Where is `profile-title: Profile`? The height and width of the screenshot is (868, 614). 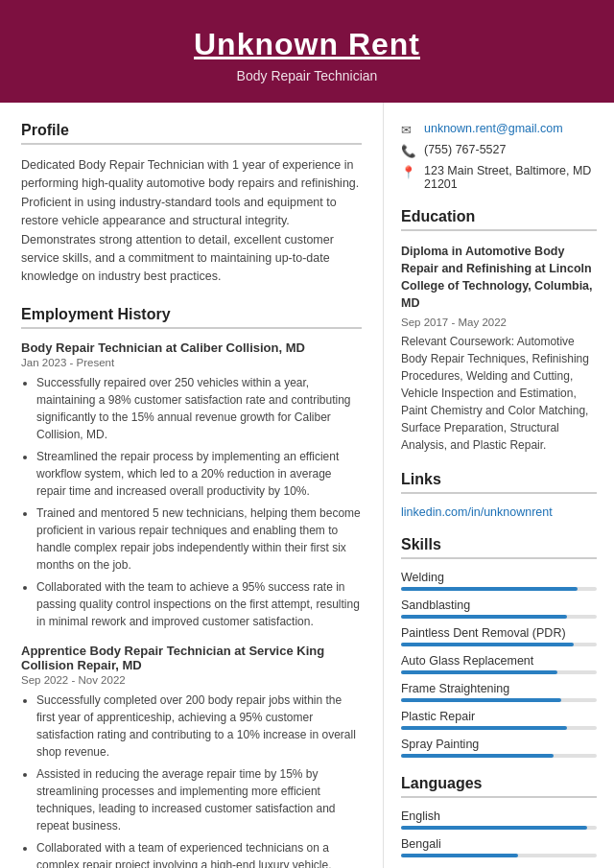 profile-title: Profile is located at coordinates (192, 130).